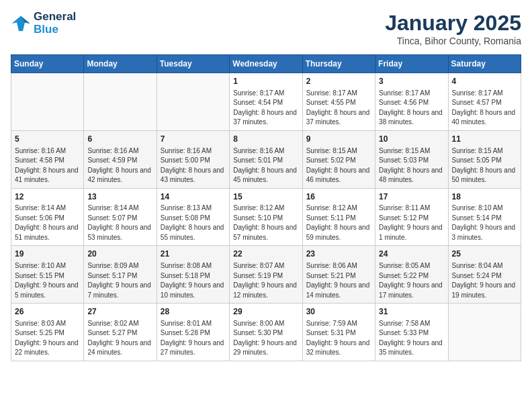  What do you see at coordinates (412, 217) in the screenshot?
I see `calendar-cell: 17Sunrise: 8:11 AM Sunset: 5:12 PM Dayli…` at bounding box center [412, 217].